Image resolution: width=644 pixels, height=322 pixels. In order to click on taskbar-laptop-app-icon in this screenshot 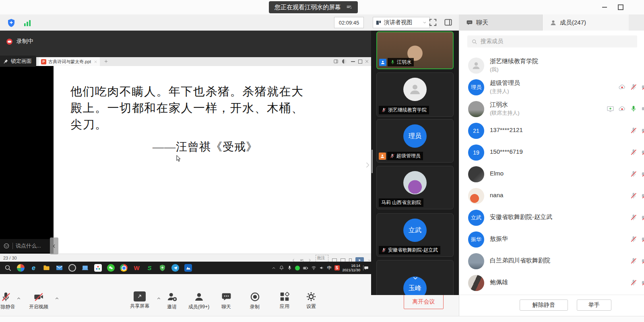, I will do `click(85, 268)`.